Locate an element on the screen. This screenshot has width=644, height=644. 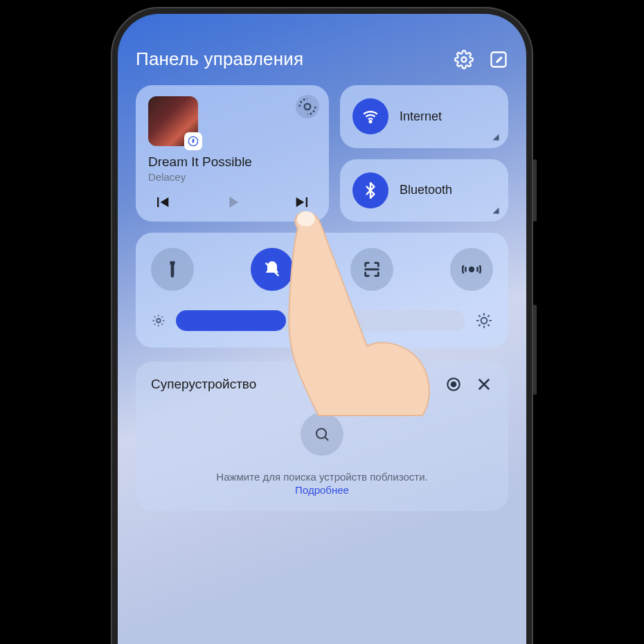
music-card: Dream It Possible Delacey is located at coordinates (233, 154).